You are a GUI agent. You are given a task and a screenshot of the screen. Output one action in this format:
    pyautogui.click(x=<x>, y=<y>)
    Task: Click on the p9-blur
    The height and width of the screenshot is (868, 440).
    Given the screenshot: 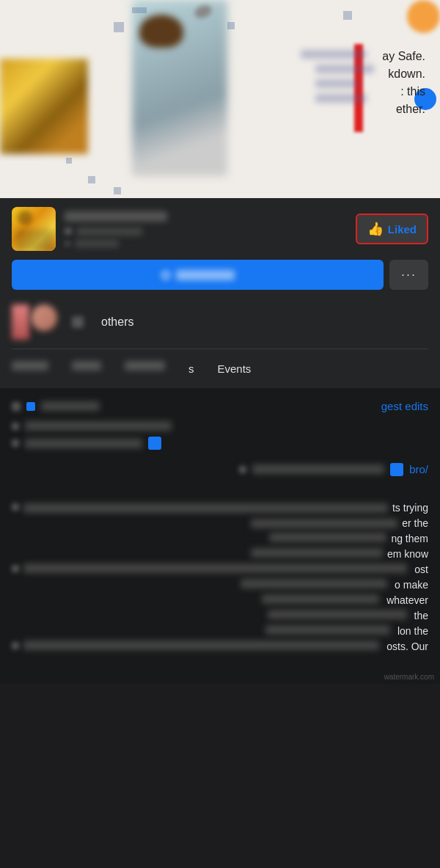 What is the action you would take?
    pyautogui.click(x=328, y=630)
    